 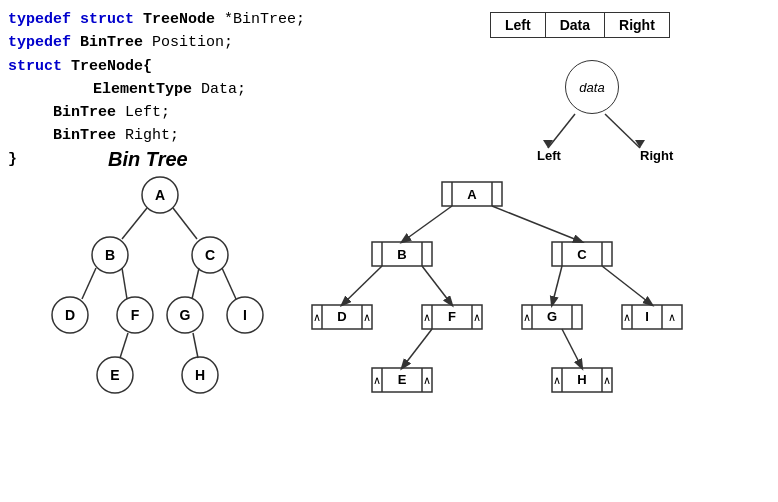 I want to click on code-line-3: struct TreeNode{, so click(x=156, y=66).